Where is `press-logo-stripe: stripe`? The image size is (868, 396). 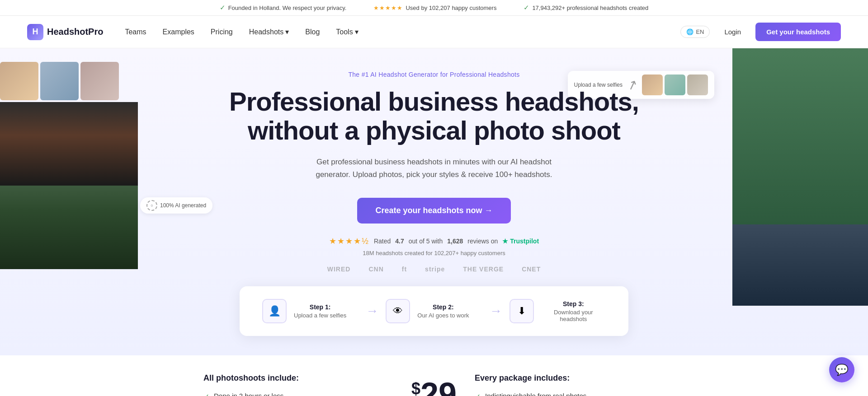 press-logo-stripe: stripe is located at coordinates (435, 269).